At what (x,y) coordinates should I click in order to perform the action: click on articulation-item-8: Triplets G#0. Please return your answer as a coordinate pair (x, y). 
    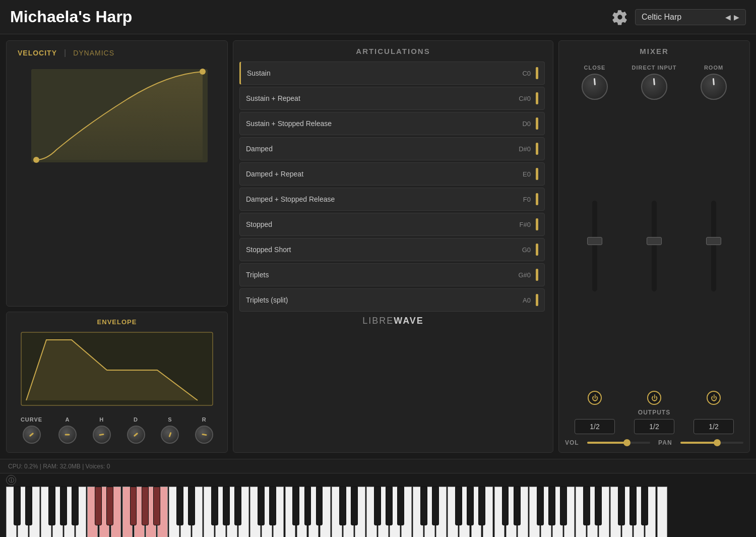
    Looking at the image, I should click on (392, 275).